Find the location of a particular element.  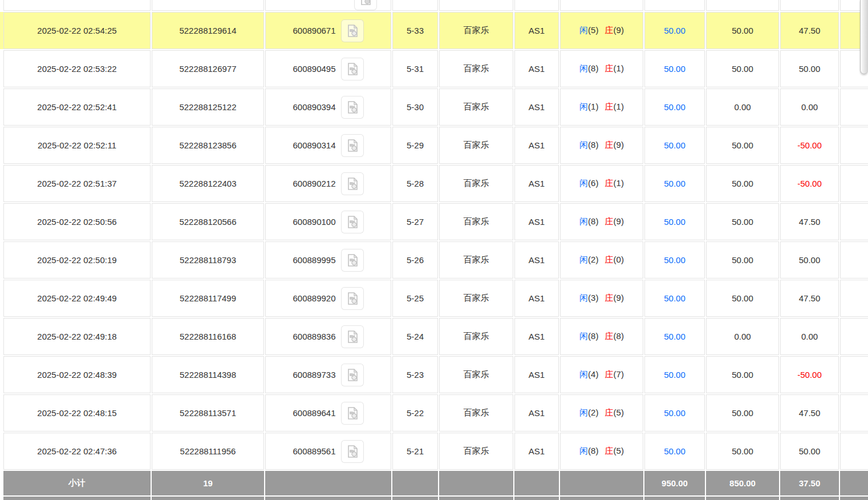

record-row-partial-top is located at coordinates (436, 6).